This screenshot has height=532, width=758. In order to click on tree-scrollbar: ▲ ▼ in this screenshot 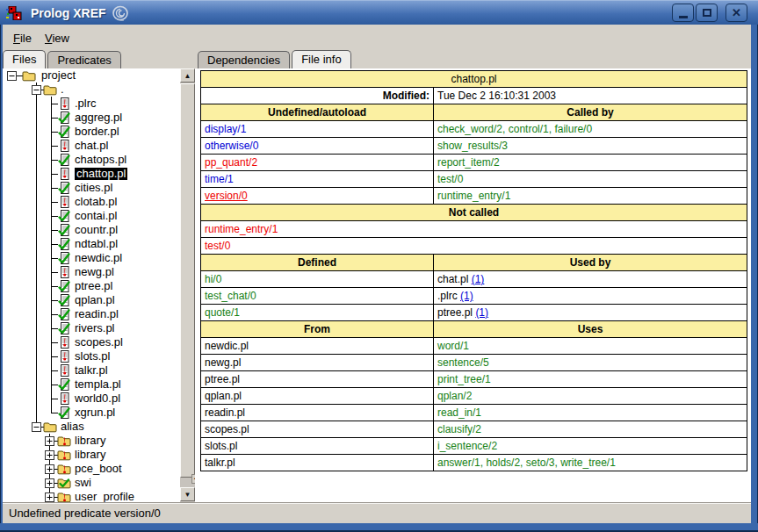, I will do `click(188, 285)`.